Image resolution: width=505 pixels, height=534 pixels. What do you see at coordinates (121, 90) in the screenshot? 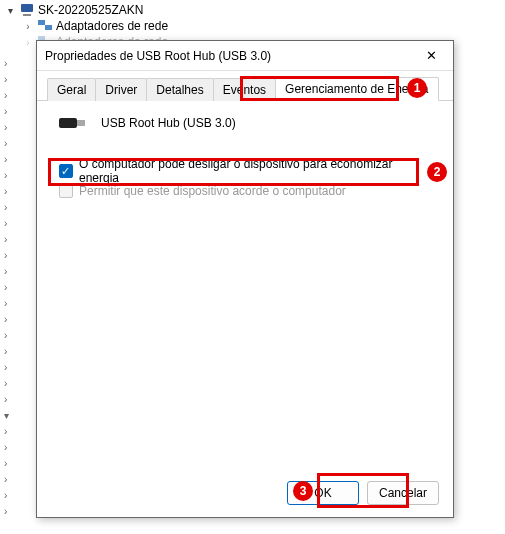
I see `tab-driver: Driver` at bounding box center [121, 90].